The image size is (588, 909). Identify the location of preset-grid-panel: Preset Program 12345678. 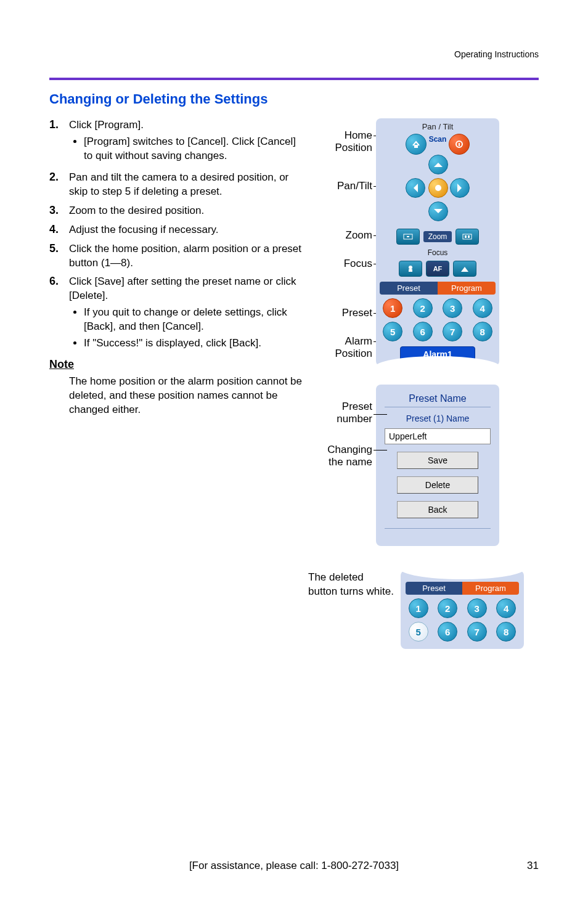
(462, 610).